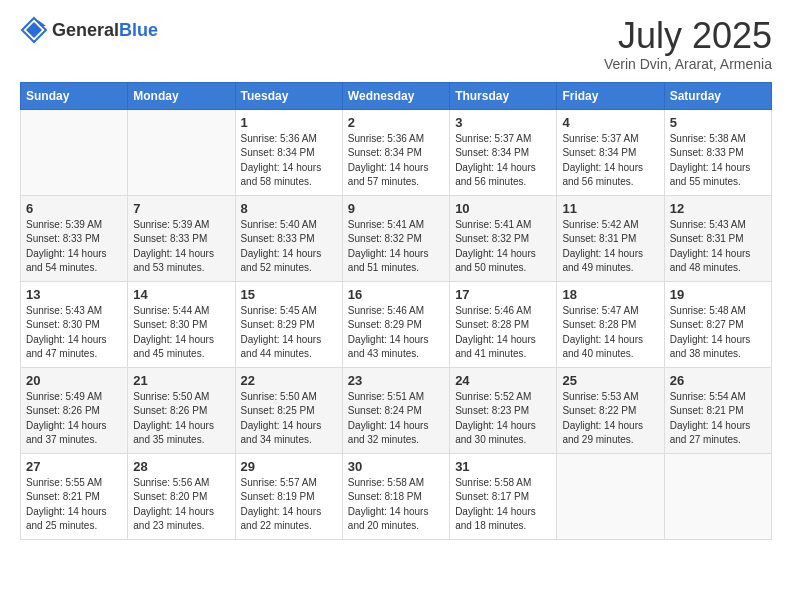  I want to click on calendar-cell: 13Sunrise: 5:43 AM Sunset: 8:30 PM Dayli…, so click(74, 324).